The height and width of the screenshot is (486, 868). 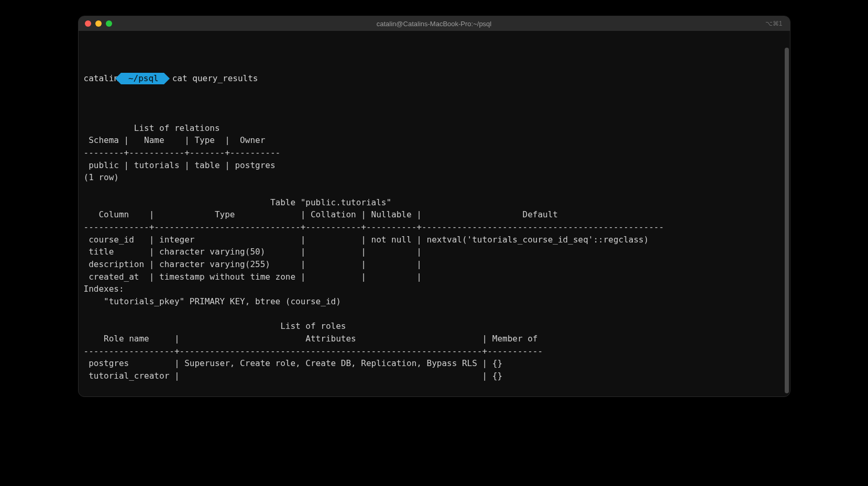 I want to click on table-row: created_at | timestamp without time zone…, so click(x=252, y=277).